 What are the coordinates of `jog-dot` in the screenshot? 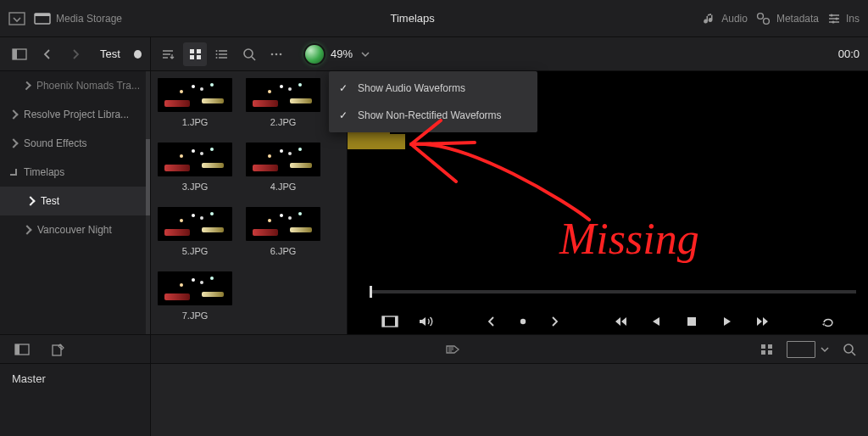 It's located at (523, 321).